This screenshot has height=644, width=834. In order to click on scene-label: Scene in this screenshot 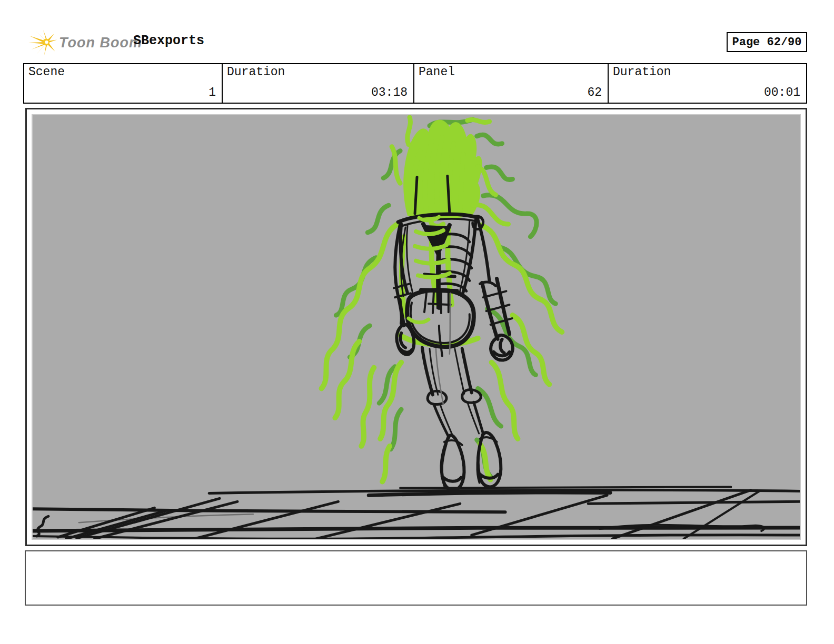, I will do `click(46, 72)`.